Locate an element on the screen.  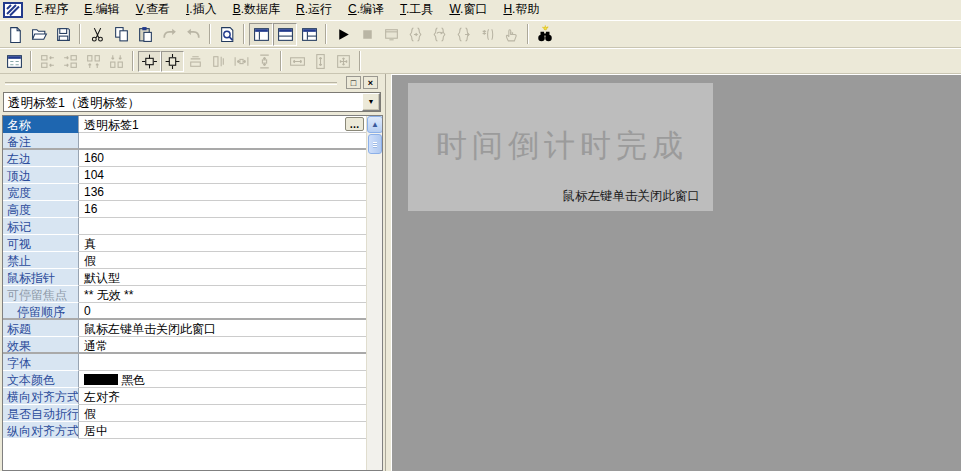
menu-item-program: F.程序 is located at coordinates (52, 10).